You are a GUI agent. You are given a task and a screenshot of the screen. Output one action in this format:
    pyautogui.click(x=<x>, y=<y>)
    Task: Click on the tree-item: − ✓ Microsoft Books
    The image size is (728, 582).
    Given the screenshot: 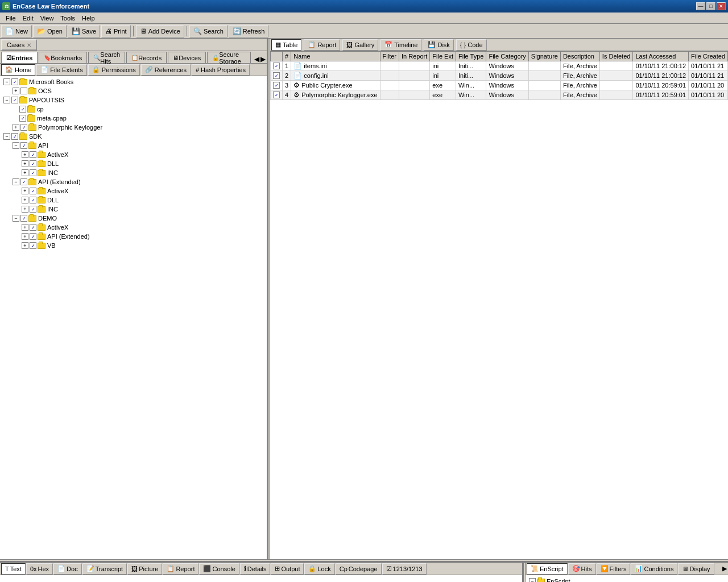 What is the action you would take?
    pyautogui.click(x=133, y=82)
    